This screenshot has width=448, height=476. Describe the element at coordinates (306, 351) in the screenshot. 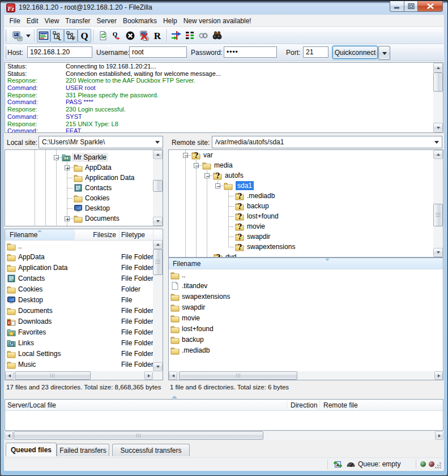

I see `file-row: .mediadb` at that location.